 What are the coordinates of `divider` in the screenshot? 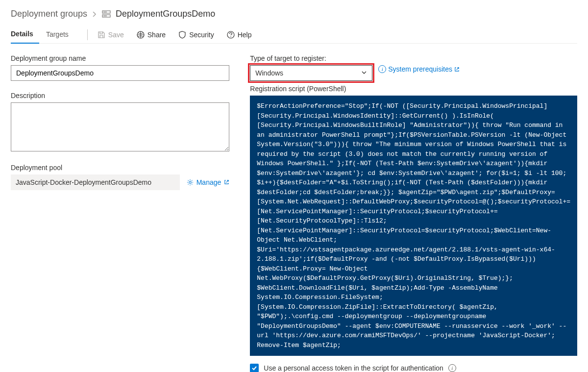 It's located at (87, 35).